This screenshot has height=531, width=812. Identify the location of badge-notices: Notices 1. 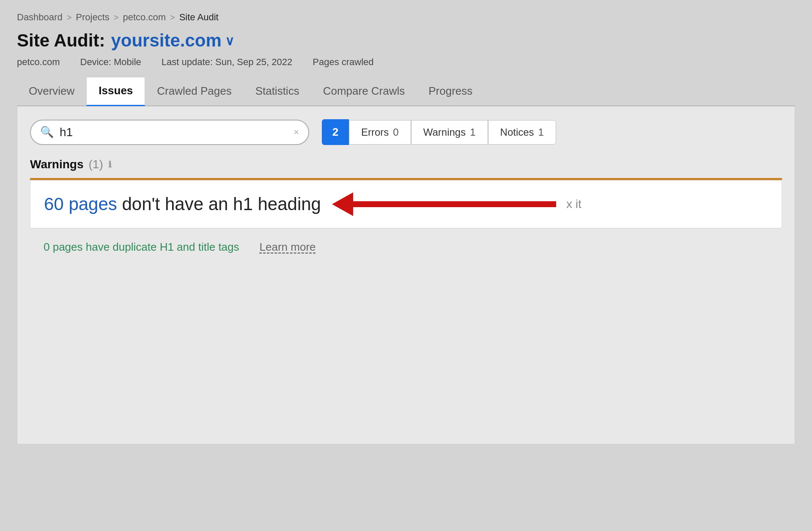
(522, 132).